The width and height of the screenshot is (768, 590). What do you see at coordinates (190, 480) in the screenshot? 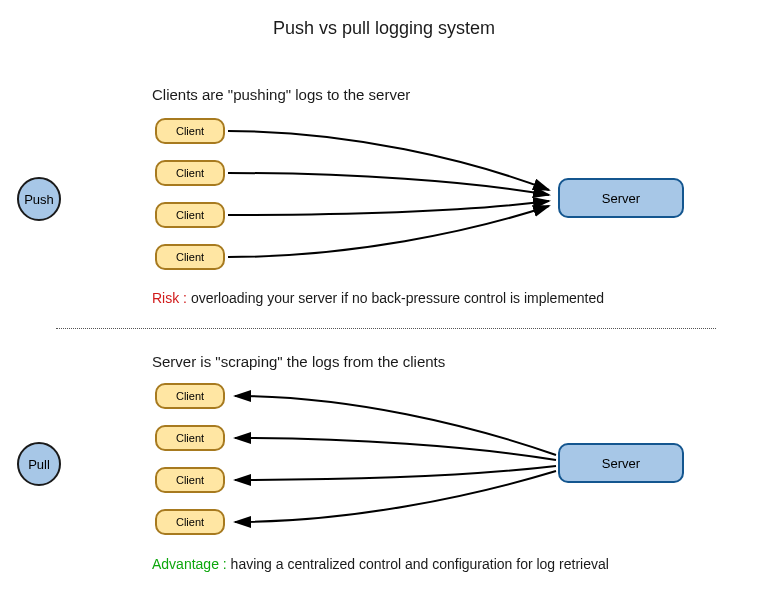
I see `pull-client-3: Client` at bounding box center [190, 480].